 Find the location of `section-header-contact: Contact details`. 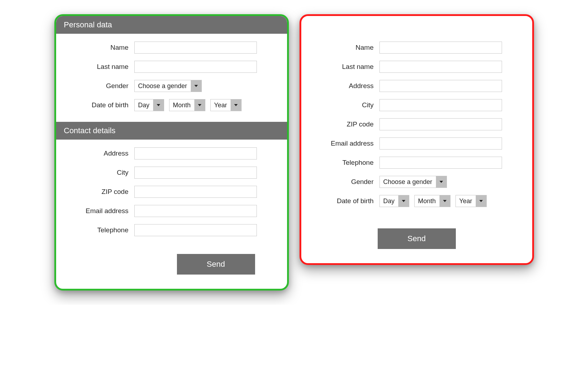

section-header-contact: Contact details is located at coordinates (172, 131).